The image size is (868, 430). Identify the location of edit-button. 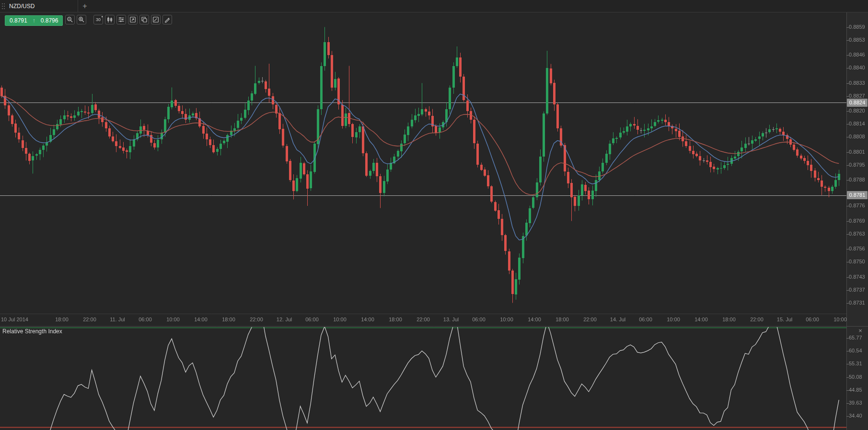
(156, 20).